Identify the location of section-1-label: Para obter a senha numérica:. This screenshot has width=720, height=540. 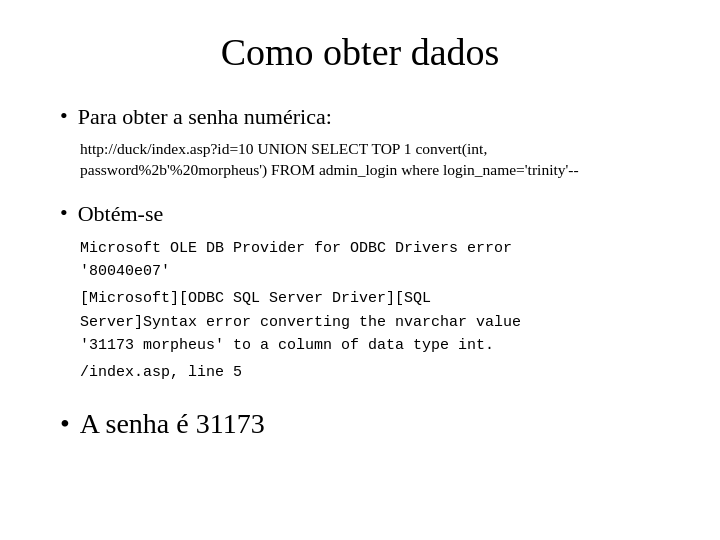
(205, 117).